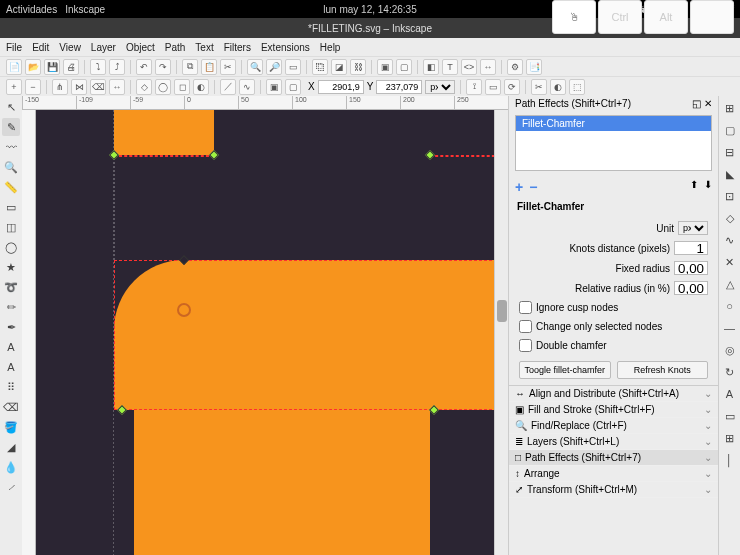 The width and height of the screenshot is (740, 555). I want to click on docked-dialog-row: 🔍Find/Replace (Ctrl+F)⌄, so click(614, 426).